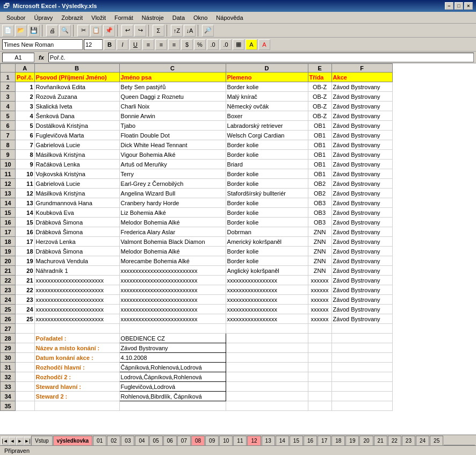  I want to click on cell-d: Labradorský retriever, so click(266, 126).